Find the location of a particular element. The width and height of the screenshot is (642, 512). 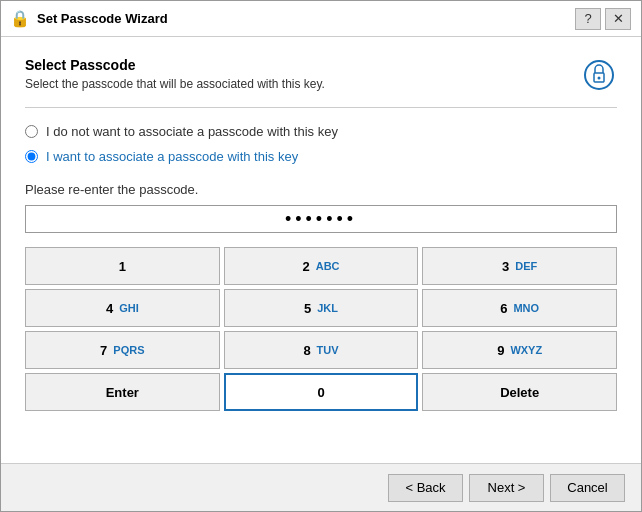

key-delete-label: Delete is located at coordinates (520, 392).